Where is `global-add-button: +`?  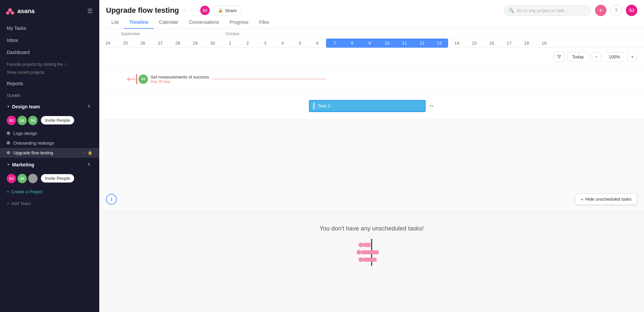
global-add-button: + is located at coordinates (601, 10).